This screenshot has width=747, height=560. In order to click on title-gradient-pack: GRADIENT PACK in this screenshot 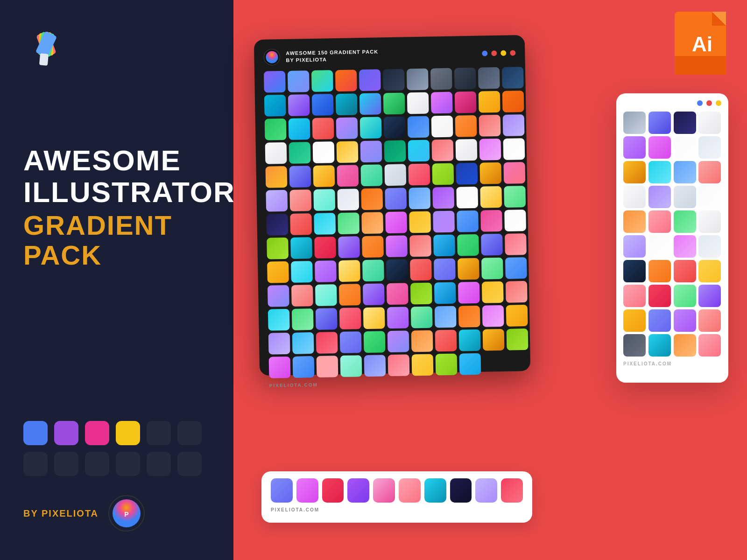, I will do `click(117, 240)`.